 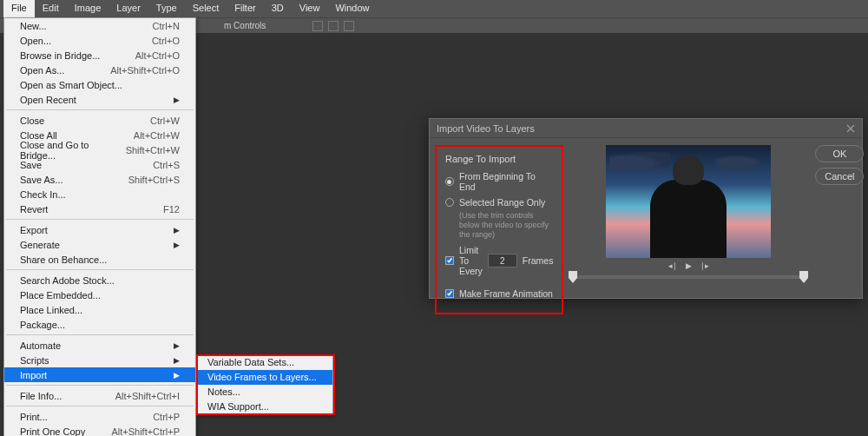 What do you see at coordinates (167, 9) in the screenshot?
I see `menu-type: Type` at bounding box center [167, 9].